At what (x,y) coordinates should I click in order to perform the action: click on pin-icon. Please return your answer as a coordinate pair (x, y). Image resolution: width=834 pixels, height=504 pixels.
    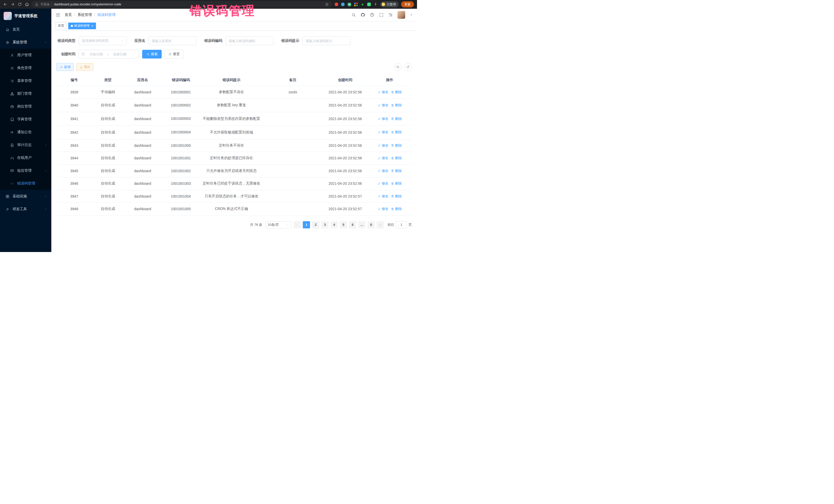
    Looking at the image, I should click on (376, 5).